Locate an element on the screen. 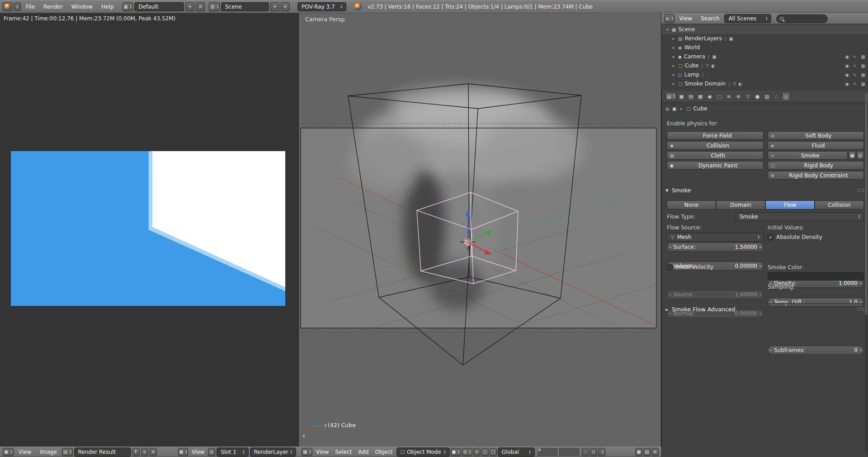 Image resolution: width=868 pixels, height=457 pixels. surface-field: ◂ Surface: 1.50000 ▸ is located at coordinates (715, 247).